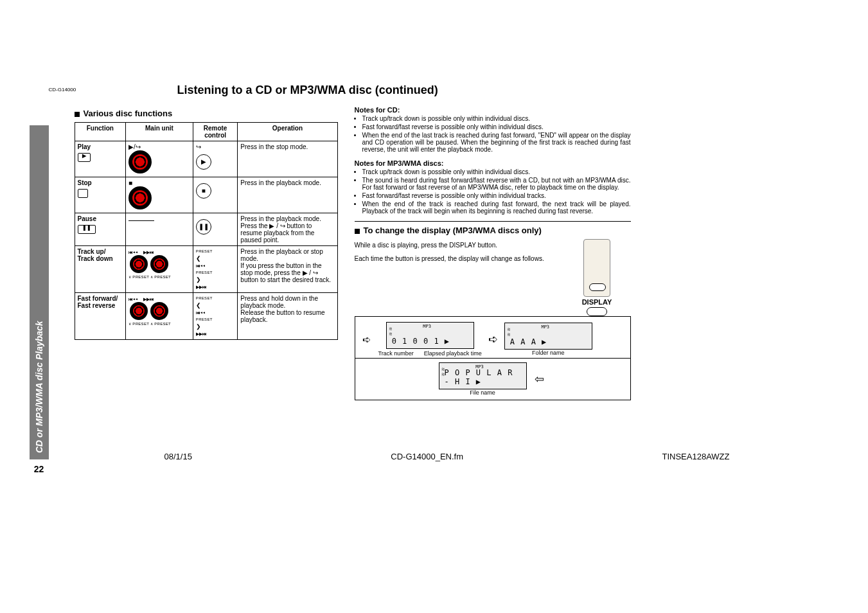 Image resolution: width=868 pixels, height=613 pixels. What do you see at coordinates (85, 182) in the screenshot?
I see `fn-stop: Stop` at bounding box center [85, 182].